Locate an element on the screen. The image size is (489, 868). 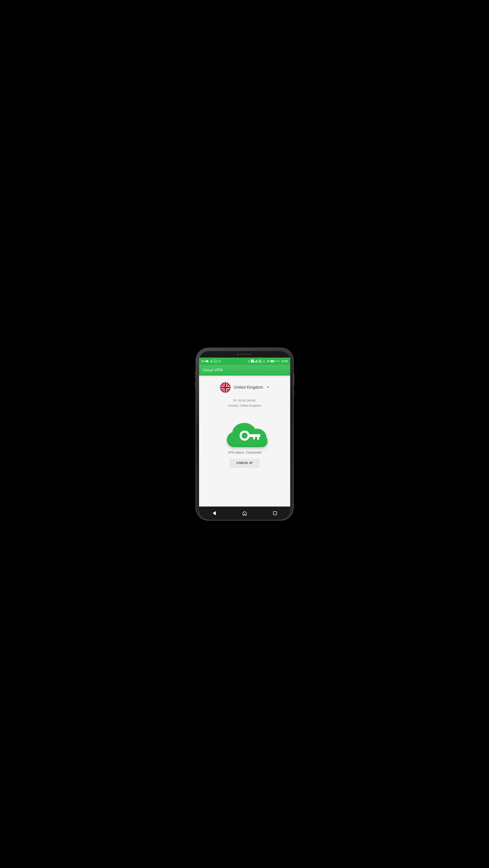
time: 13:03 is located at coordinates (284, 361).